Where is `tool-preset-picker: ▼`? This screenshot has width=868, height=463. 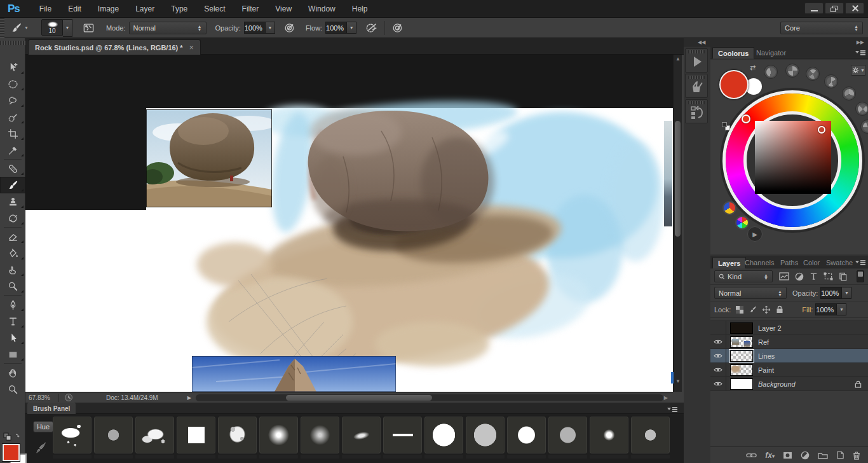
tool-preset-picker: ▼ is located at coordinates (20, 28).